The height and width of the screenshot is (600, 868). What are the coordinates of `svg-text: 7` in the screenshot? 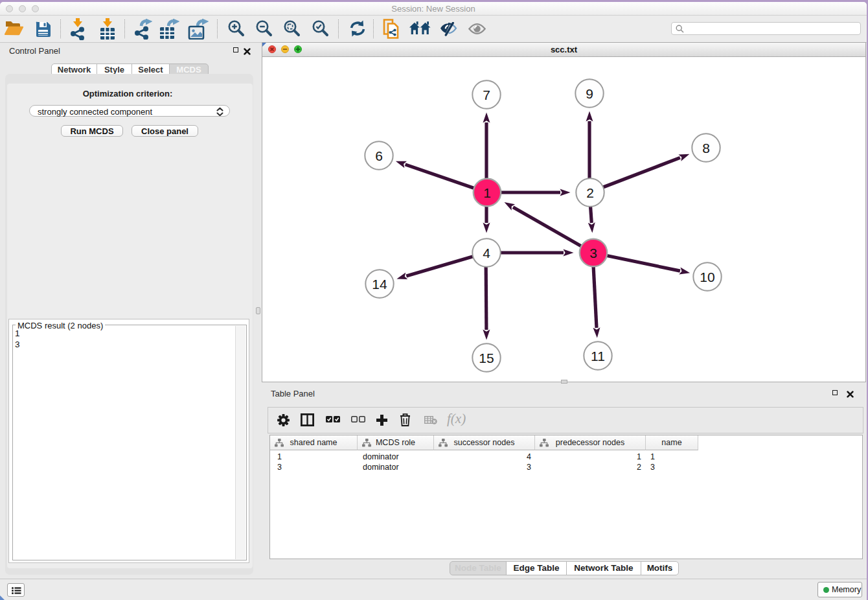 It's located at (486, 95).